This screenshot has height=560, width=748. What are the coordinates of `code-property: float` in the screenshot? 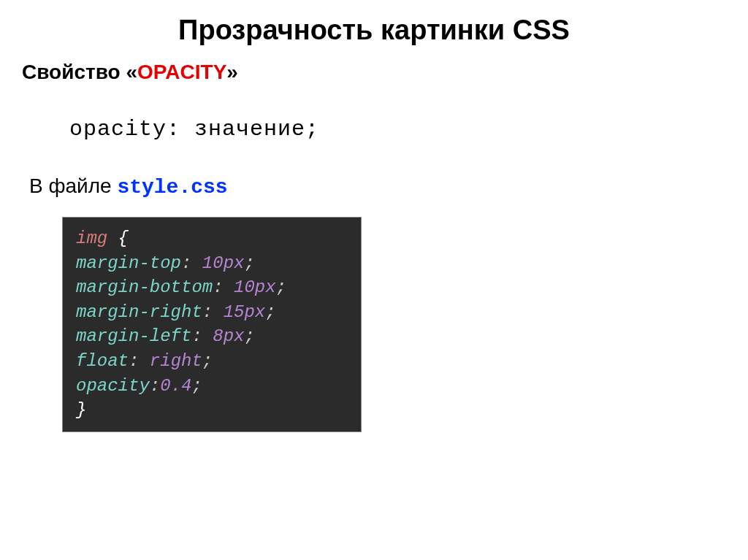 It's located at (102, 361).